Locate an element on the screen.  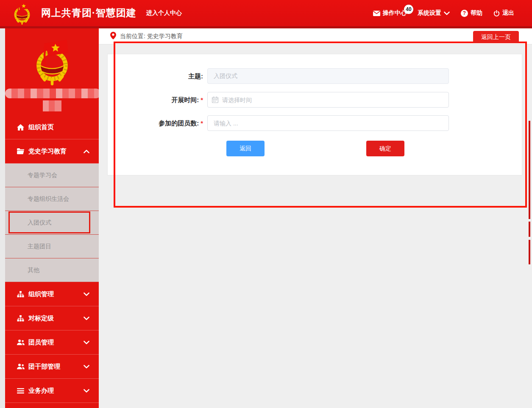
sidebar-item-member-management: 团员管理 is located at coordinates (52, 342).